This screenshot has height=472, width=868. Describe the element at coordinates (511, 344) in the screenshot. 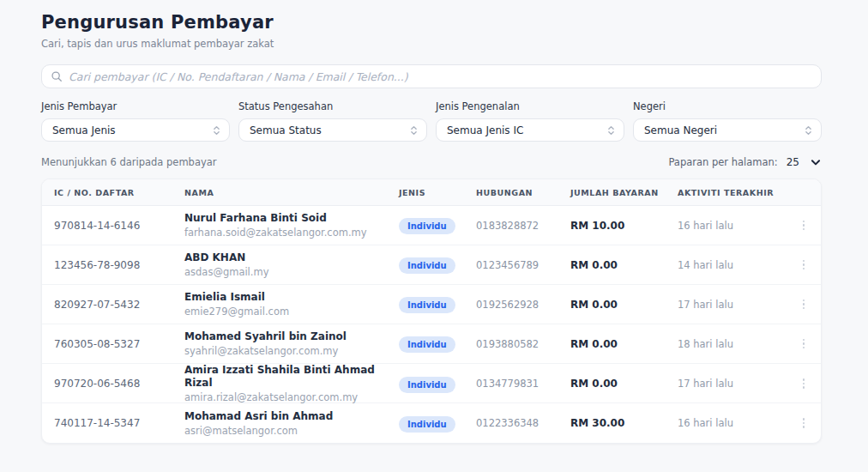

I see `row-phone: 0193880582` at that location.